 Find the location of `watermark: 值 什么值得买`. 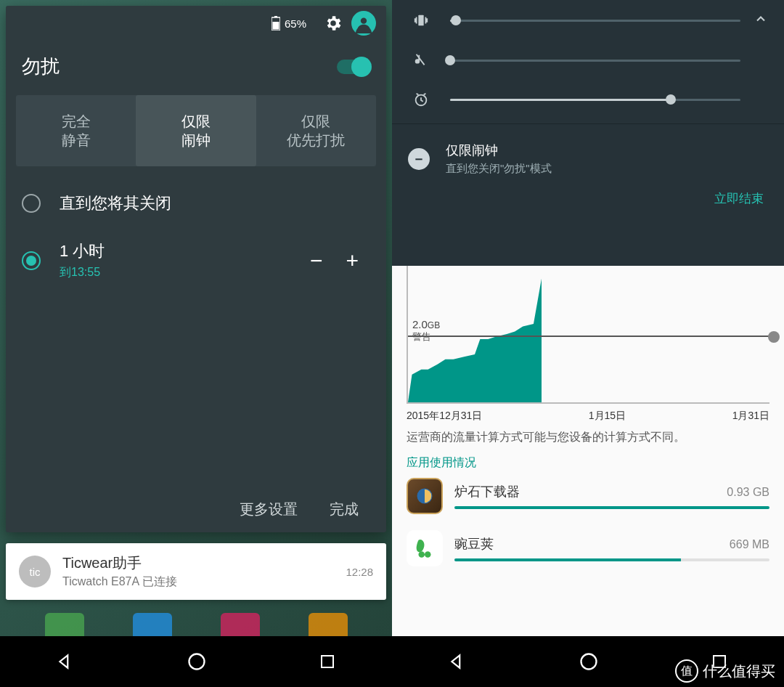

watermark: 值 什么值得买 is located at coordinates (727, 671).